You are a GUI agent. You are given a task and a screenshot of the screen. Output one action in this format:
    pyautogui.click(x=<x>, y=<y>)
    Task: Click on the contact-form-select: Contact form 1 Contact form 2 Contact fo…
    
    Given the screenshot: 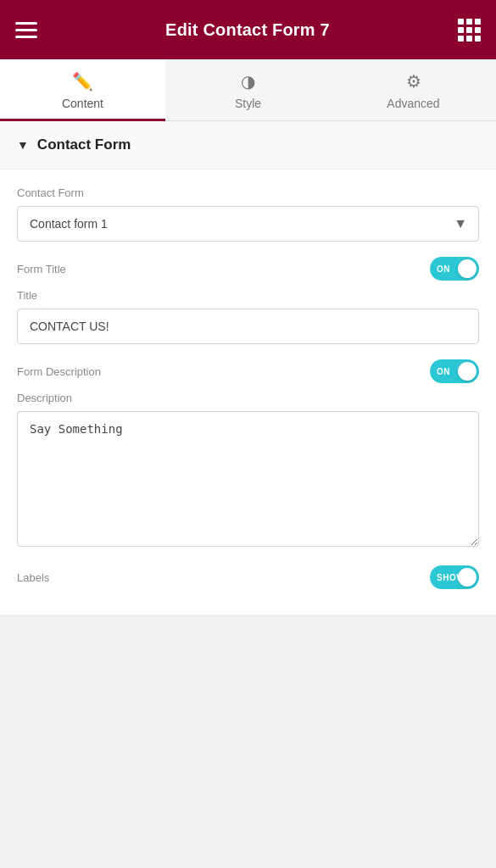 What is the action you would take?
    pyautogui.click(x=248, y=224)
    